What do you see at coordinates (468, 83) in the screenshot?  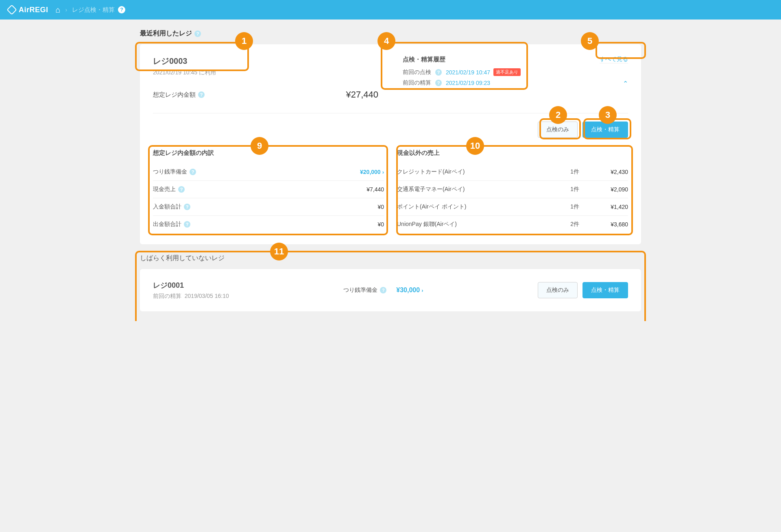 I see `prev-settle-link: 2021/02/19 09:23` at bounding box center [468, 83].